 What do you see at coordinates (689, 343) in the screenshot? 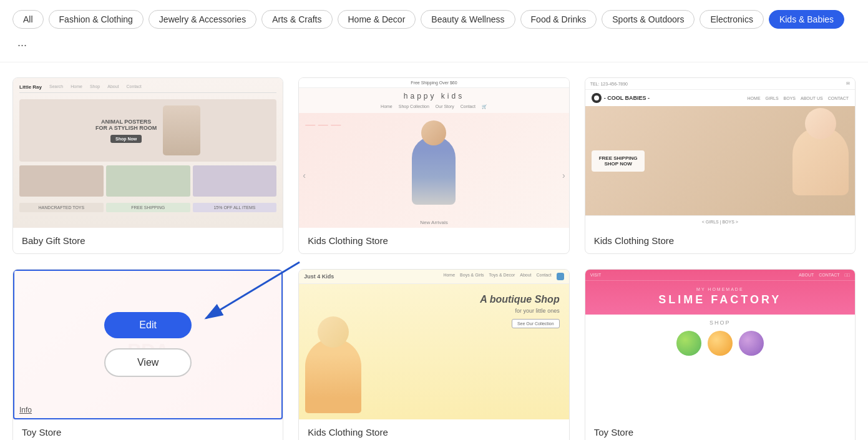
I see `slime-green` at bounding box center [689, 343].